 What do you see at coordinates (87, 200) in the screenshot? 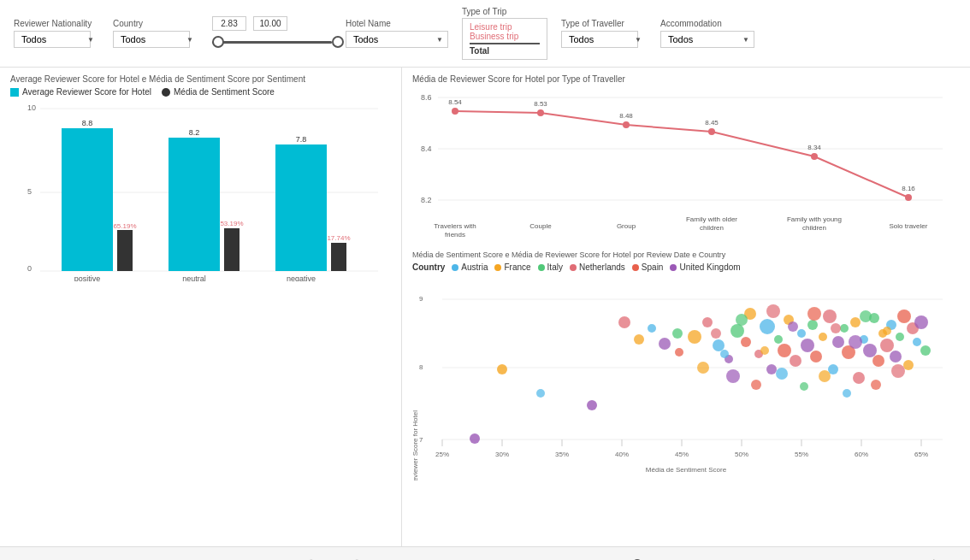
I see `bar-positive-avg` at bounding box center [87, 200].